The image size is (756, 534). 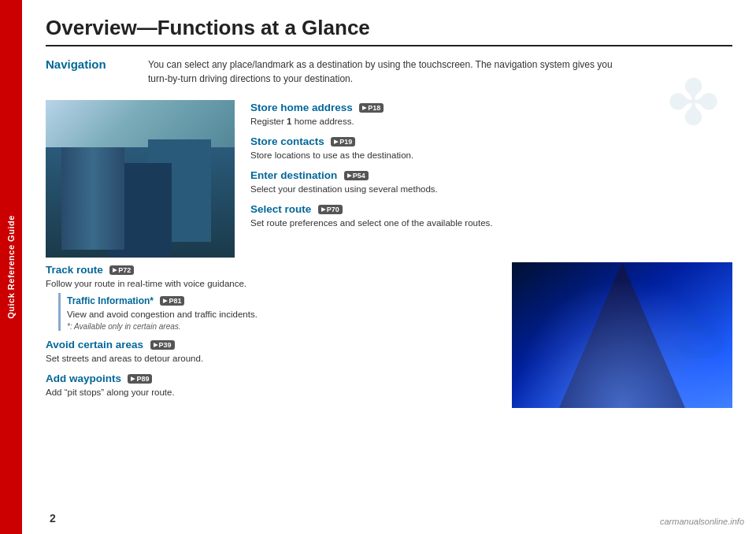 What do you see at coordinates (140, 379) in the screenshot?
I see `page-ref-p89: P89` at bounding box center [140, 379].